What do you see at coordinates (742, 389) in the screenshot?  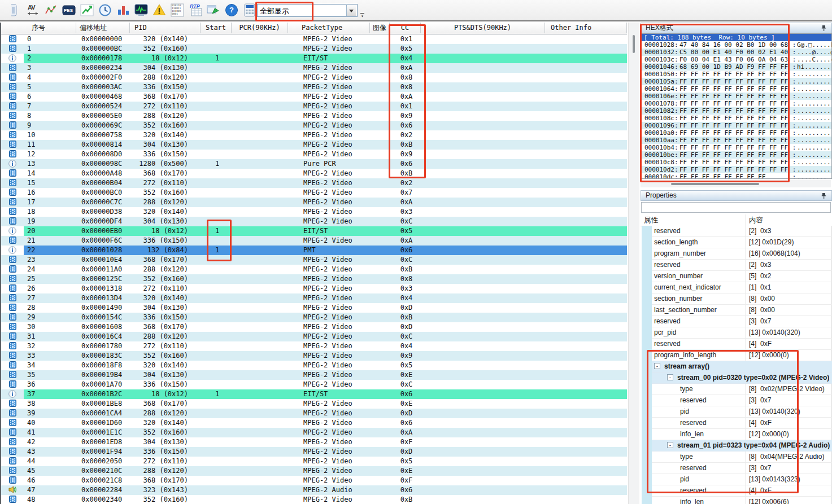 I see `property-row: type[8] 0x02(MPEG-2 Video)` at bounding box center [742, 389].